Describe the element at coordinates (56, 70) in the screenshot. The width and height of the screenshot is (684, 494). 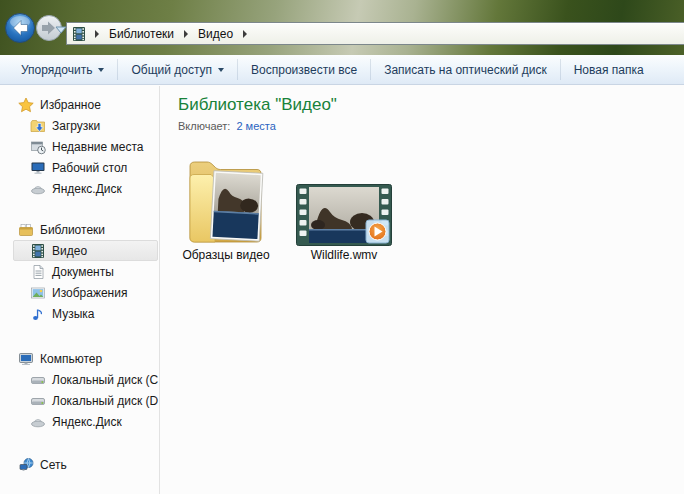
I see `organize-label: Упорядочить` at that location.